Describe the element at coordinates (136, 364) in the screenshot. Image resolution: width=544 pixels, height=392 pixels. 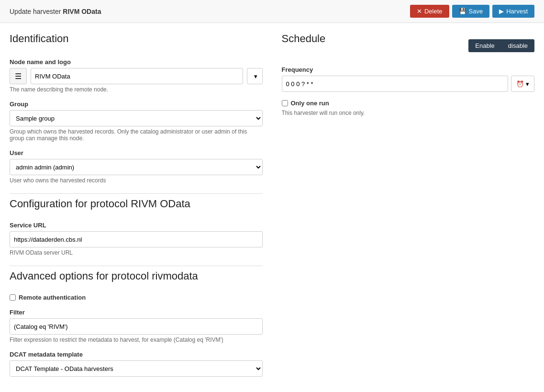
I see `dcat-field-group: DCAT metadata template DCAT Template - O…` at that location.